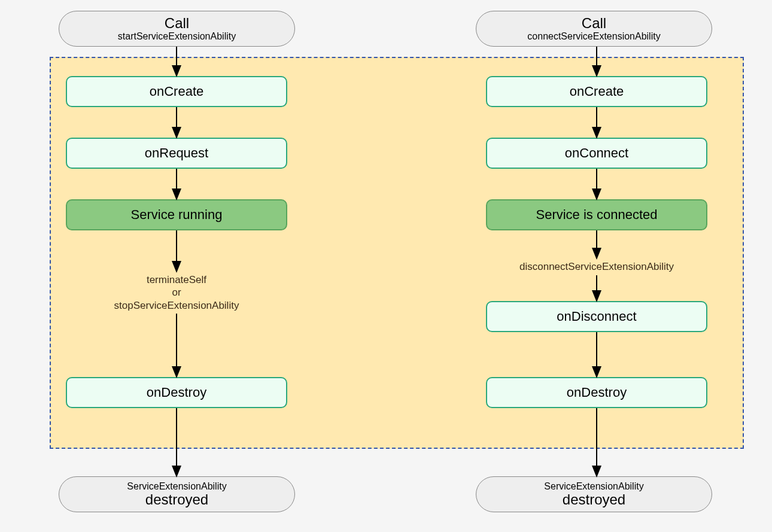  I want to click on right-onconnect-node: onConnect, so click(597, 153).